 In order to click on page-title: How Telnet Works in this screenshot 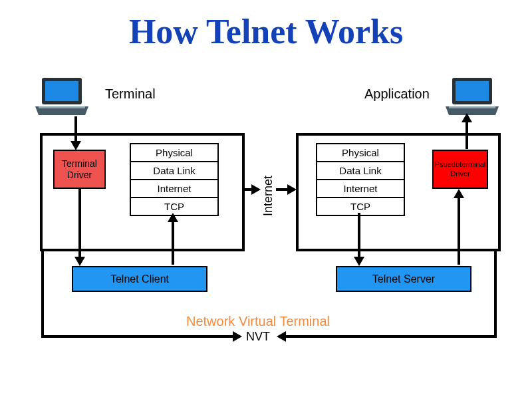, I will do `click(266, 32)`.